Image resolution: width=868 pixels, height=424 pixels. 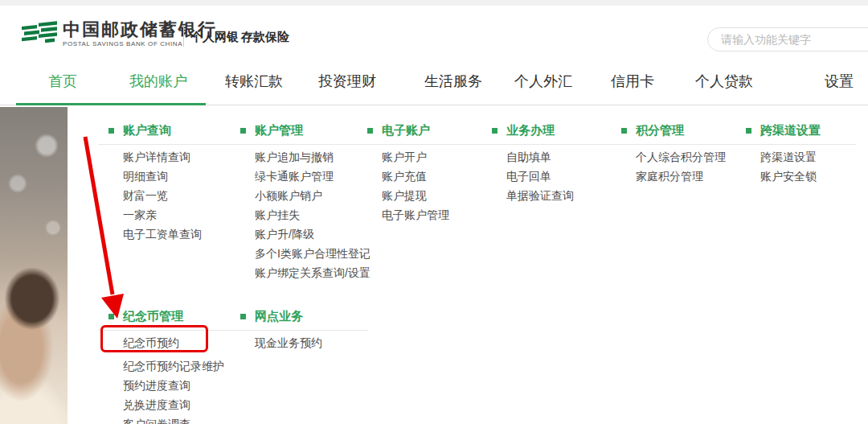 What do you see at coordinates (215, 37) in the screenshot?
I see `header-link-personal-ebank: 个人网银` at bounding box center [215, 37].